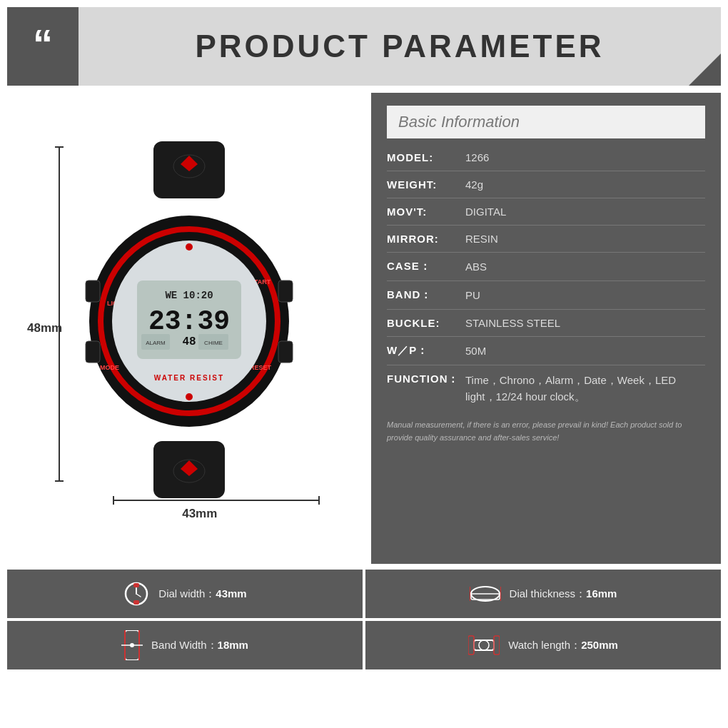  What do you see at coordinates (200, 645) in the screenshot?
I see `band-width-label: Band Width：18mm` at bounding box center [200, 645].